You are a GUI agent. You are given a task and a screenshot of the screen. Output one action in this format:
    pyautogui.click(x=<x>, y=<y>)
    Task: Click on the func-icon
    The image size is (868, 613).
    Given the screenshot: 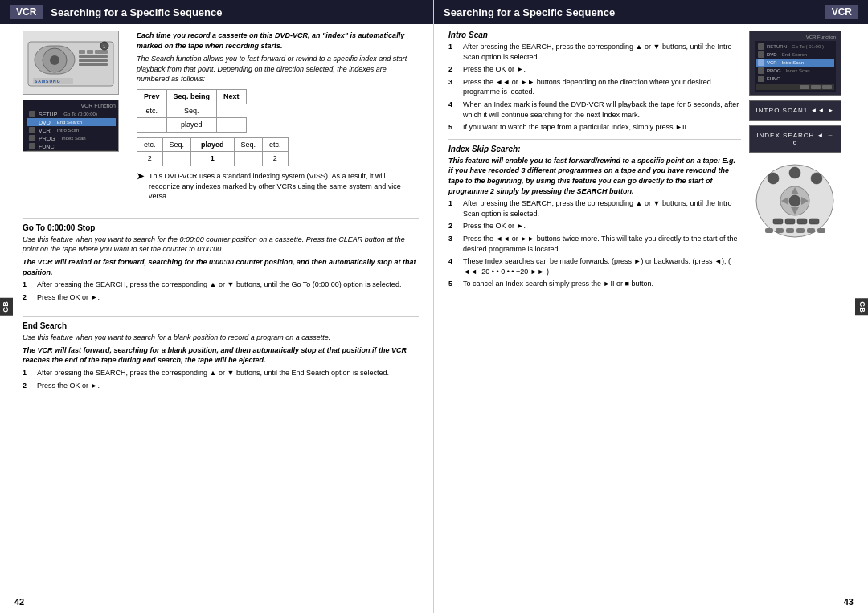 What is the action you would take?
    pyautogui.click(x=32, y=146)
    